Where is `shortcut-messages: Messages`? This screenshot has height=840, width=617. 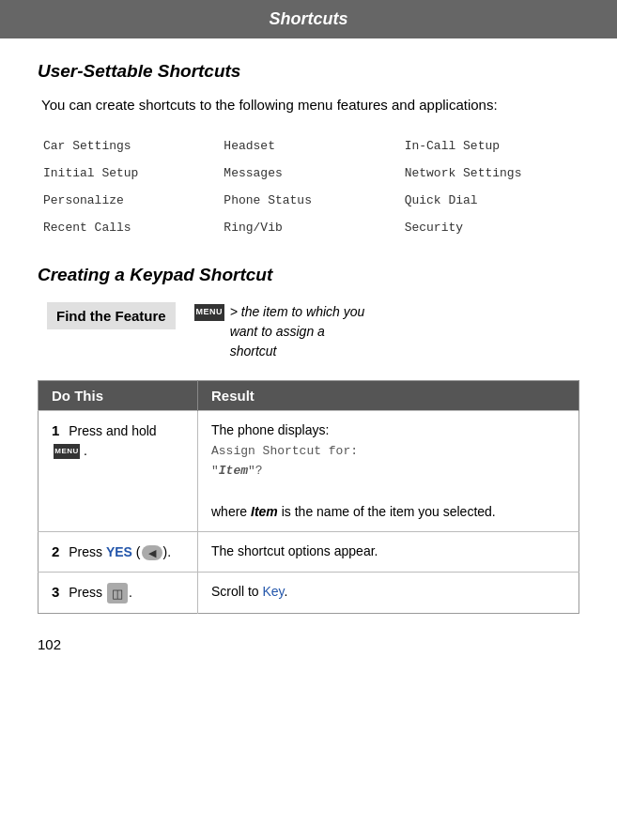
shortcut-messages: Messages is located at coordinates (310, 173).